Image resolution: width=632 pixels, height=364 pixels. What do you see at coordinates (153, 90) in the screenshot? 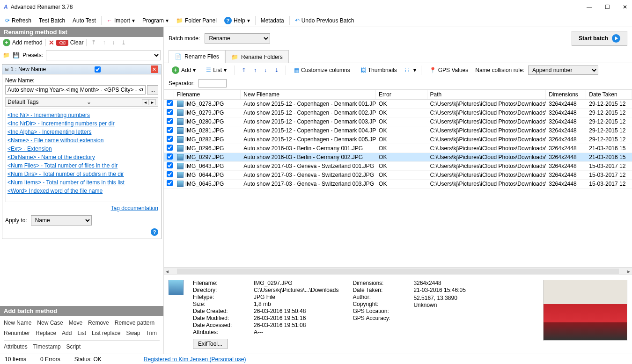
I see `new-name-browse-button: ...` at bounding box center [153, 90].